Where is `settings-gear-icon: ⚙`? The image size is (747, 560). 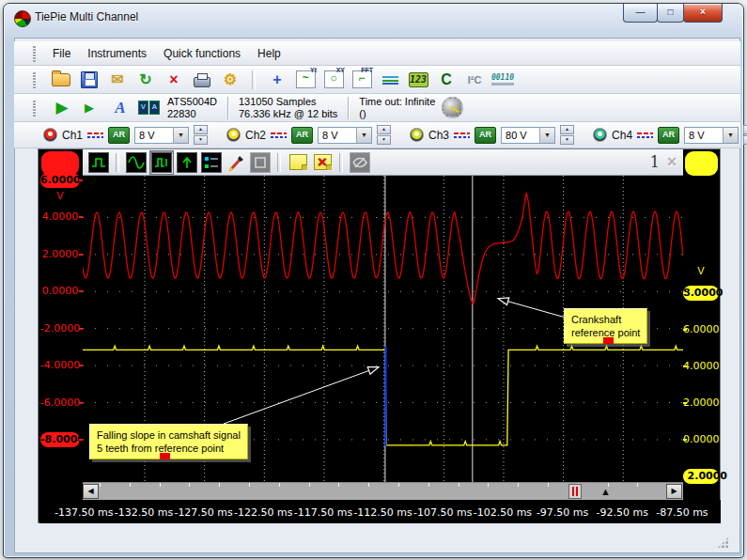 settings-gear-icon: ⚙ is located at coordinates (230, 80).